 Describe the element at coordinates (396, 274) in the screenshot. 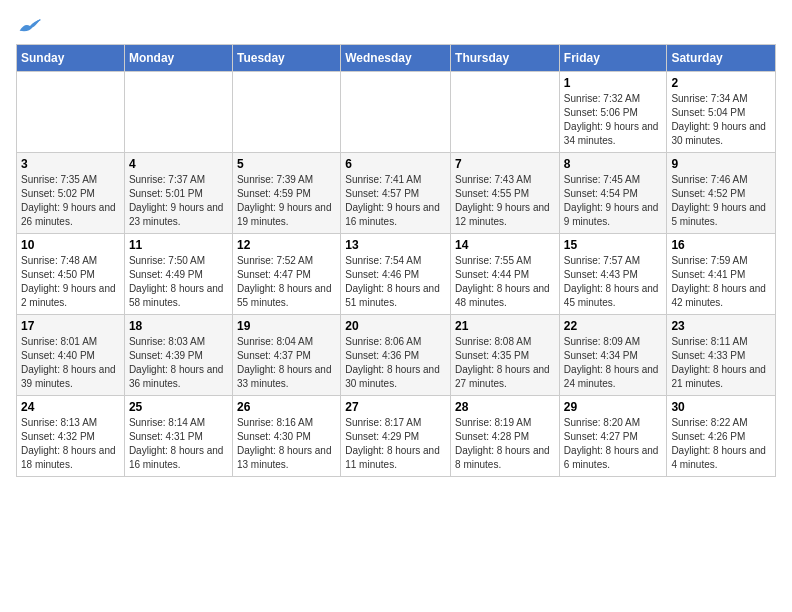

I see `calendar-week-3: 10Sunrise: 7:48 AMSunset: 4:50 PMDayligh…` at that location.